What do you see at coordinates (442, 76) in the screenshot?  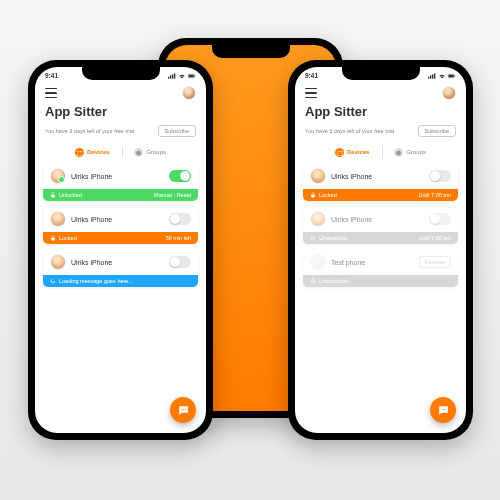 I see `status-indicators` at bounding box center [442, 76].